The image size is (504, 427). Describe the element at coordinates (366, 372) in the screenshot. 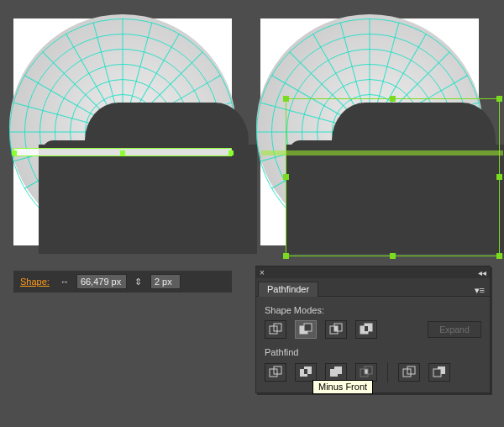

I see `pathfinder-crop` at that location.